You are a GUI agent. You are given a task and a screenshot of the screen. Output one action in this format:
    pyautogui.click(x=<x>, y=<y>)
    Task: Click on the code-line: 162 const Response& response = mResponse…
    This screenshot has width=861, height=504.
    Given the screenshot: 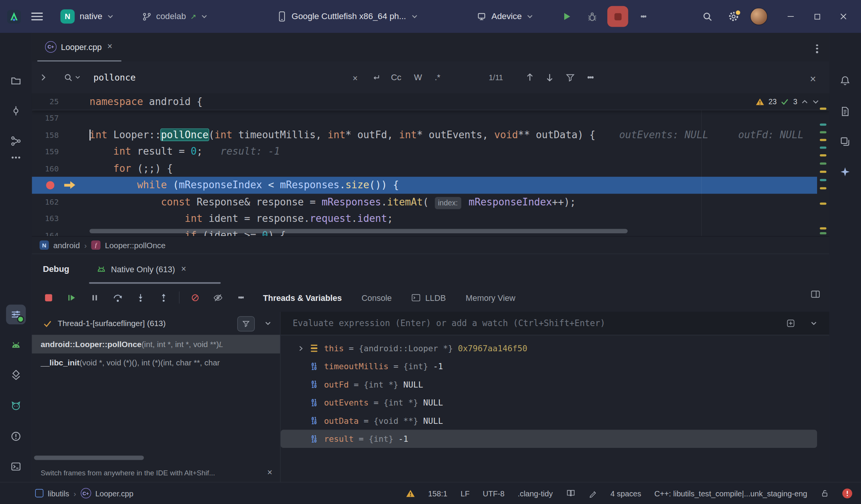 What is the action you would take?
    pyautogui.click(x=424, y=202)
    